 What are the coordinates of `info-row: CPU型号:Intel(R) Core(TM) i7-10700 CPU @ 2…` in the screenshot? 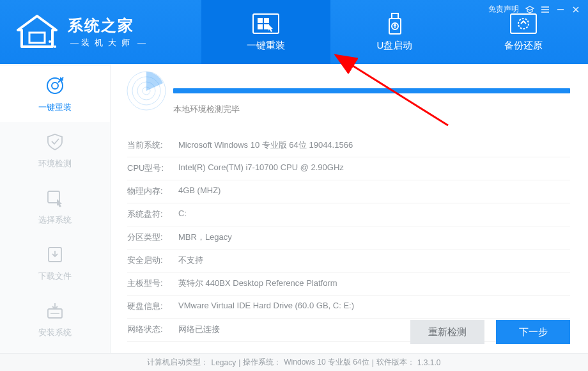 It's located at (349, 169).